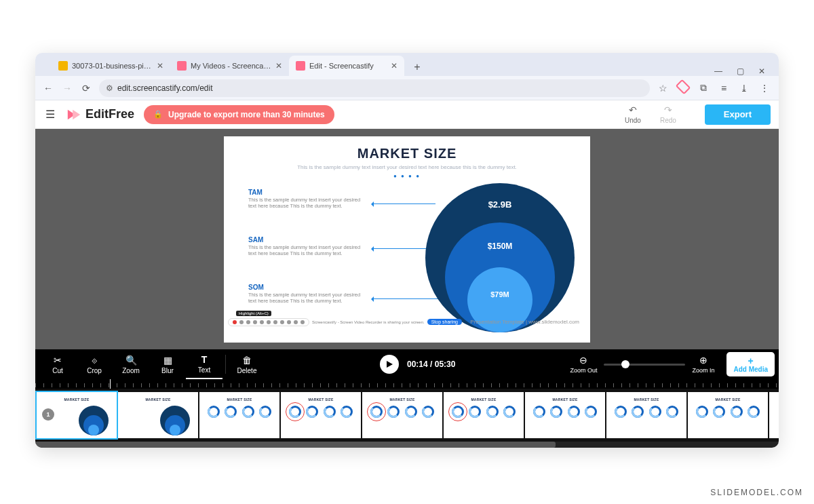 The height and width of the screenshot is (504, 814). Describe the element at coordinates (231, 66) in the screenshot. I see `tab-title: My Videos - Screencastify` at that location.